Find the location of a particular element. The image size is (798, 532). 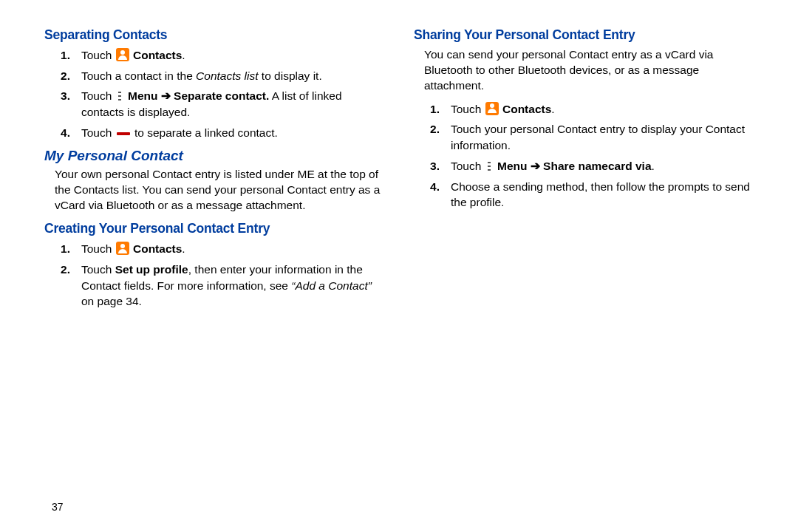

heading-separating-contacts: Separating Contacts is located at coordinates (214, 35).